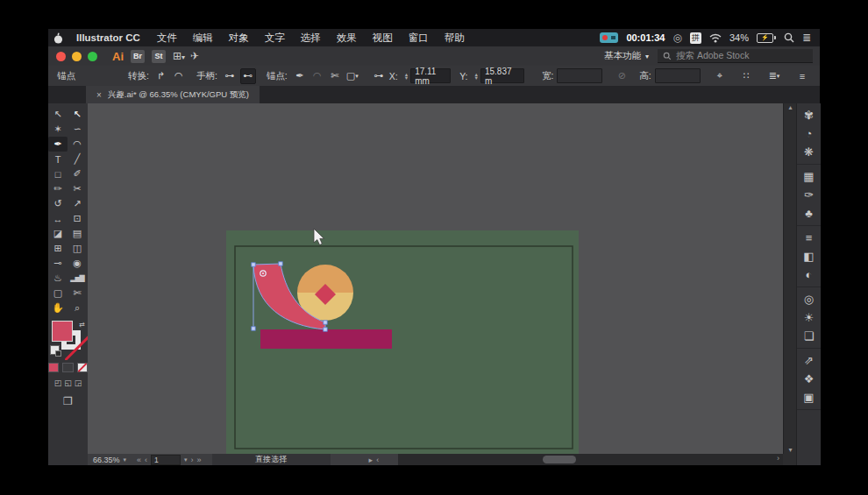 The height and width of the screenshot is (495, 868). What do you see at coordinates (372, 460) in the screenshot?
I see `status-play-icon: ▸` at bounding box center [372, 460].